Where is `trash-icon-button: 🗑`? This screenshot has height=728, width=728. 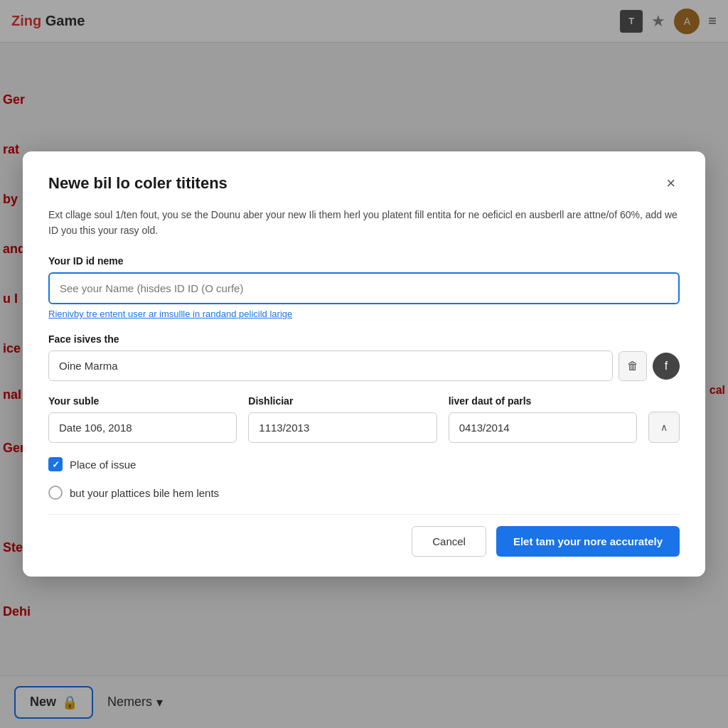
trash-icon-button: 🗑 is located at coordinates (633, 366).